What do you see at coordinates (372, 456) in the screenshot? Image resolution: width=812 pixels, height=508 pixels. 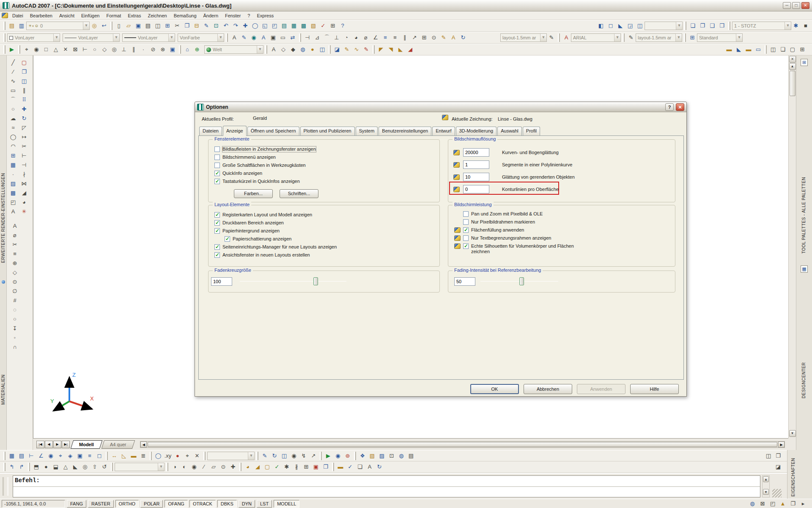 I see `image-attach-icon: ▧` at bounding box center [372, 456].